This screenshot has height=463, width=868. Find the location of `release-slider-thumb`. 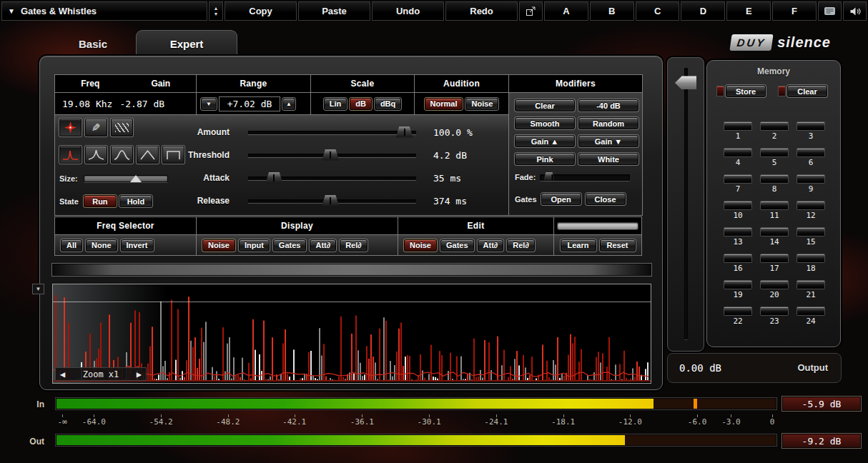

release-slider-thumb is located at coordinates (330, 201).